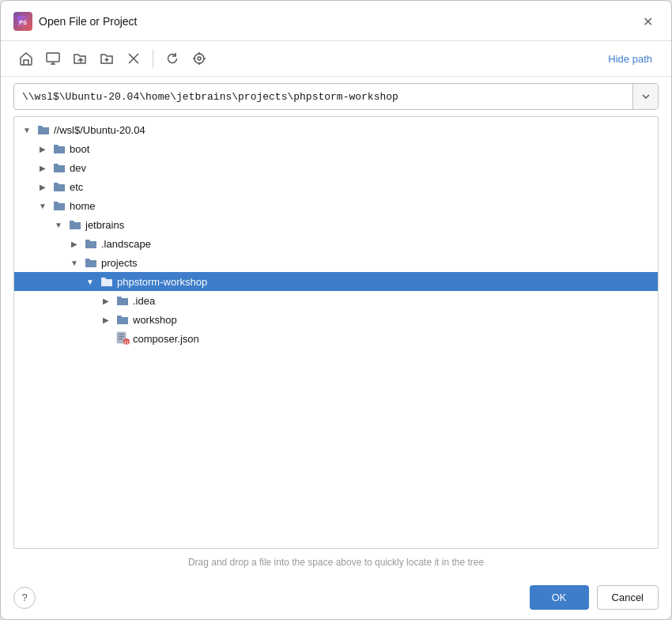  I want to click on ok-button: OK, so click(560, 598).